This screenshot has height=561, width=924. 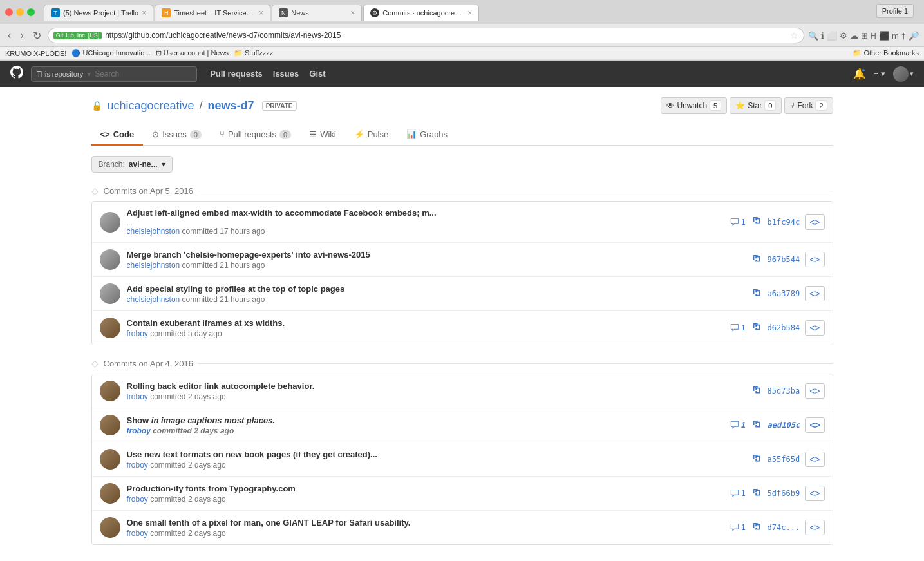 What do you see at coordinates (470, 13) in the screenshot?
I see `tab-close-github: ×` at bounding box center [470, 13].